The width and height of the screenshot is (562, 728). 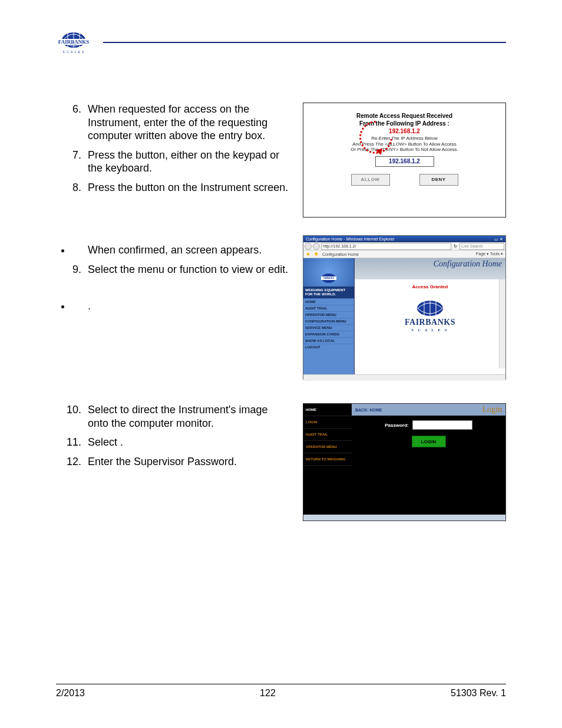 What do you see at coordinates (329, 347) in the screenshot?
I see `menu-logout: LOGOUT` at bounding box center [329, 347].